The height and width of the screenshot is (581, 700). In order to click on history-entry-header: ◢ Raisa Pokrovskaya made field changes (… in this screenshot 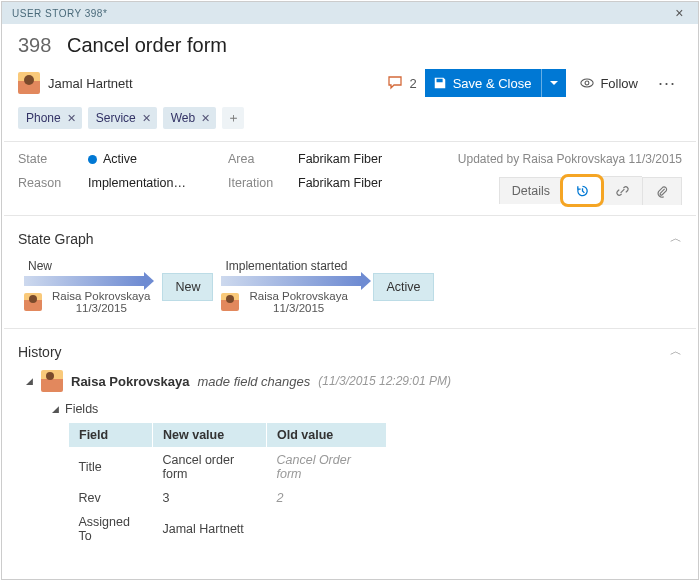, I will do `click(354, 381)`.